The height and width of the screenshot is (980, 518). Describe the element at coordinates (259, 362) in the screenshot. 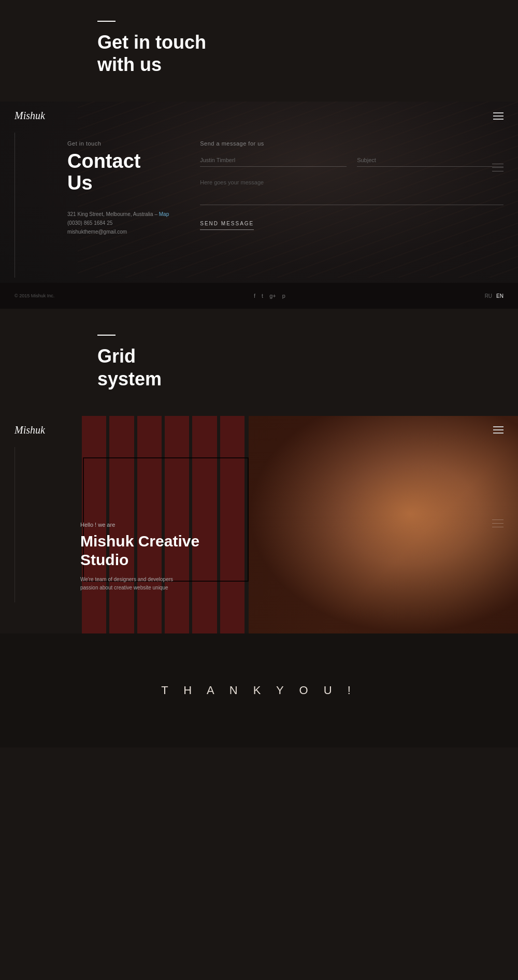

I see `section2-header: Gridsystem` at that location.